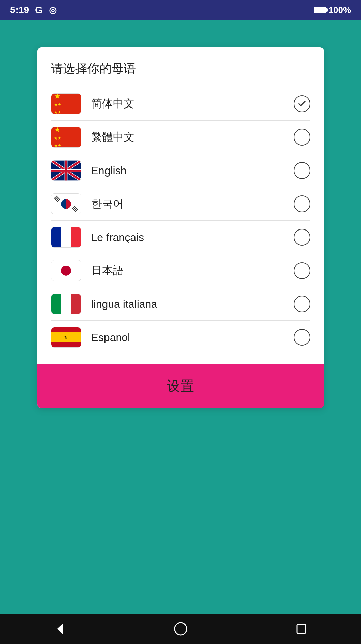 This screenshot has width=361, height=644. Describe the element at coordinates (302, 204) in the screenshot. I see `radio-korean` at that location.